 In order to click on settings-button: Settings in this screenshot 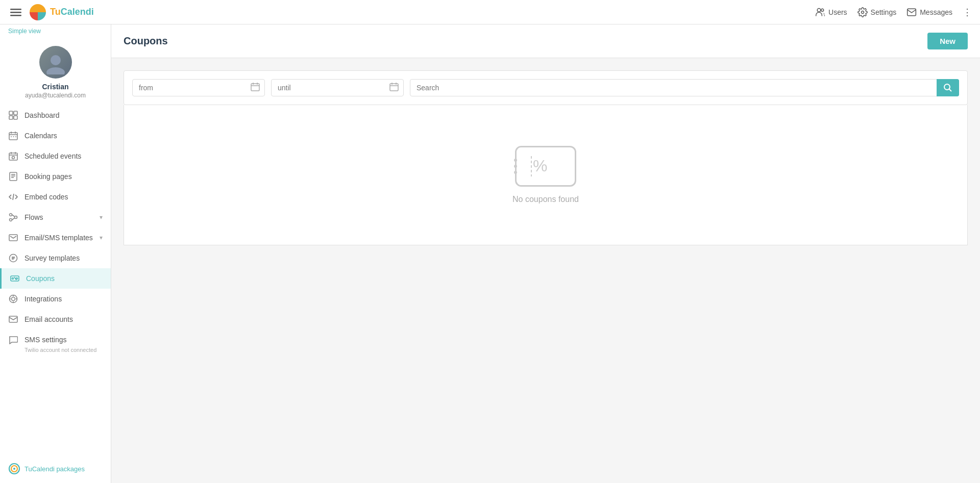, I will do `click(877, 12)`.